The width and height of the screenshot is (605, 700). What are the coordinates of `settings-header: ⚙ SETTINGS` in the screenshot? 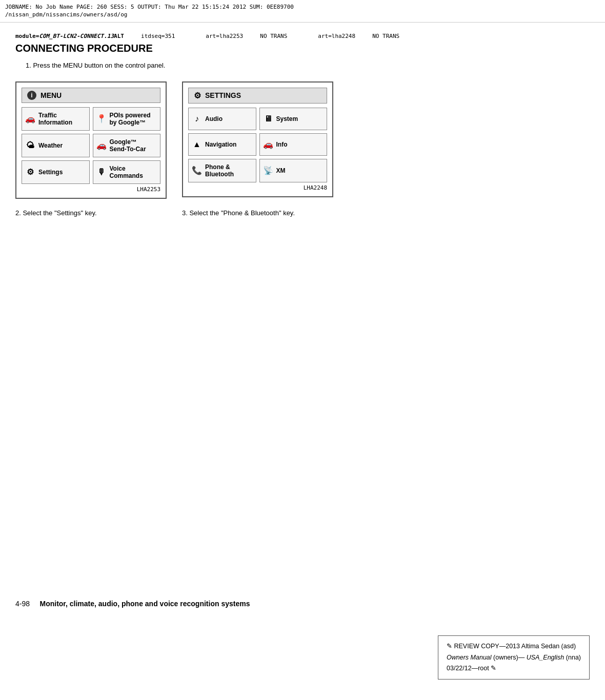 It's located at (257, 95).